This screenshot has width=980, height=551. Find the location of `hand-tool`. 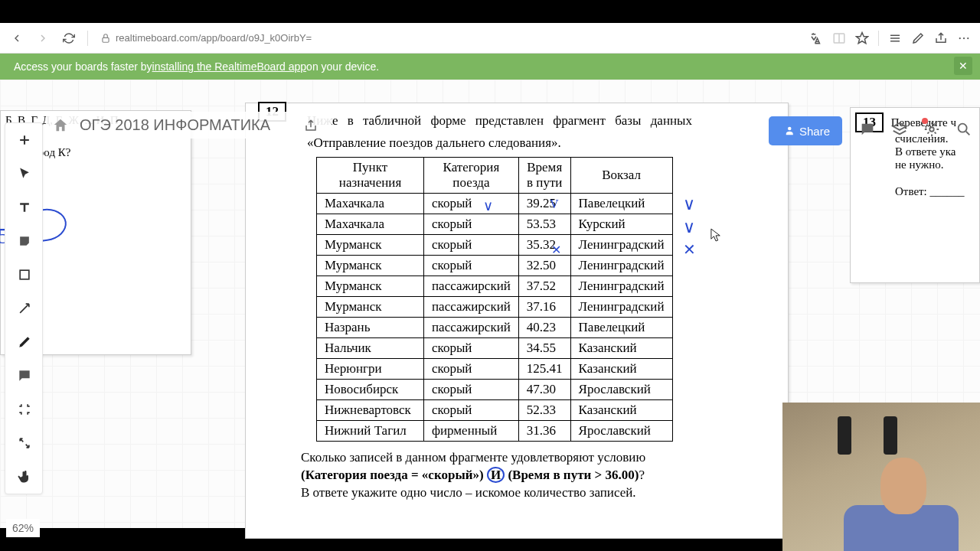

hand-tool is located at coordinates (24, 477).